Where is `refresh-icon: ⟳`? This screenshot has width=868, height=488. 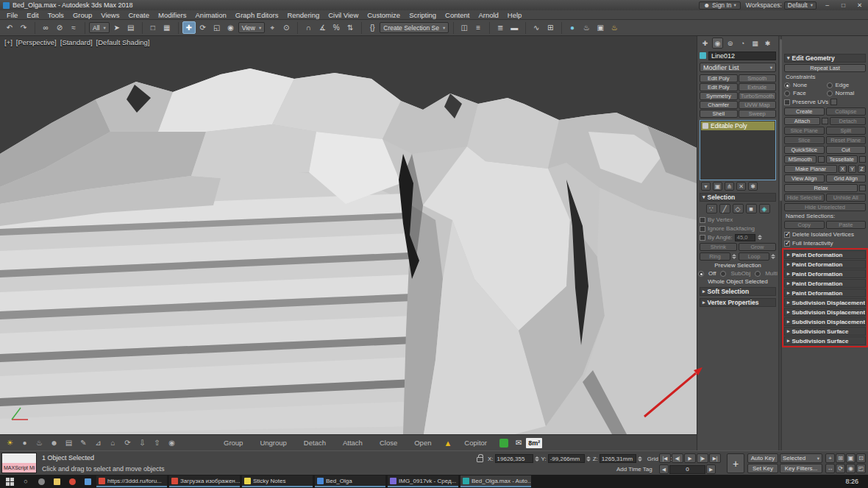
refresh-icon: ⟳ is located at coordinates (128, 443).